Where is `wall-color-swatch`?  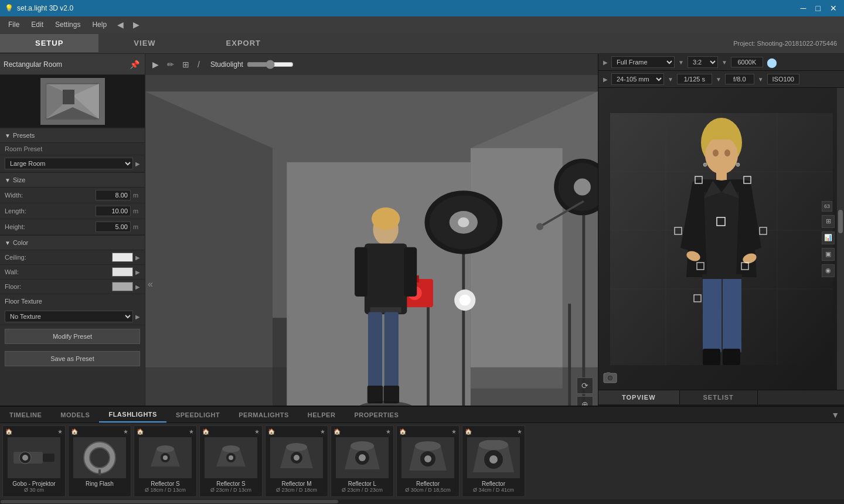 wall-color-swatch is located at coordinates (122, 272).